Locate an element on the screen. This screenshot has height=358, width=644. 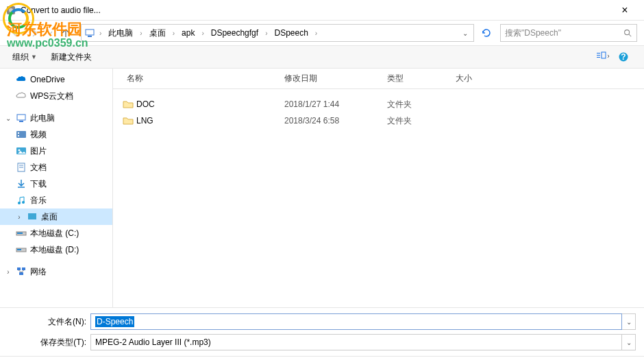
newfolder-button: 新建文件夹 is located at coordinates (71, 58).